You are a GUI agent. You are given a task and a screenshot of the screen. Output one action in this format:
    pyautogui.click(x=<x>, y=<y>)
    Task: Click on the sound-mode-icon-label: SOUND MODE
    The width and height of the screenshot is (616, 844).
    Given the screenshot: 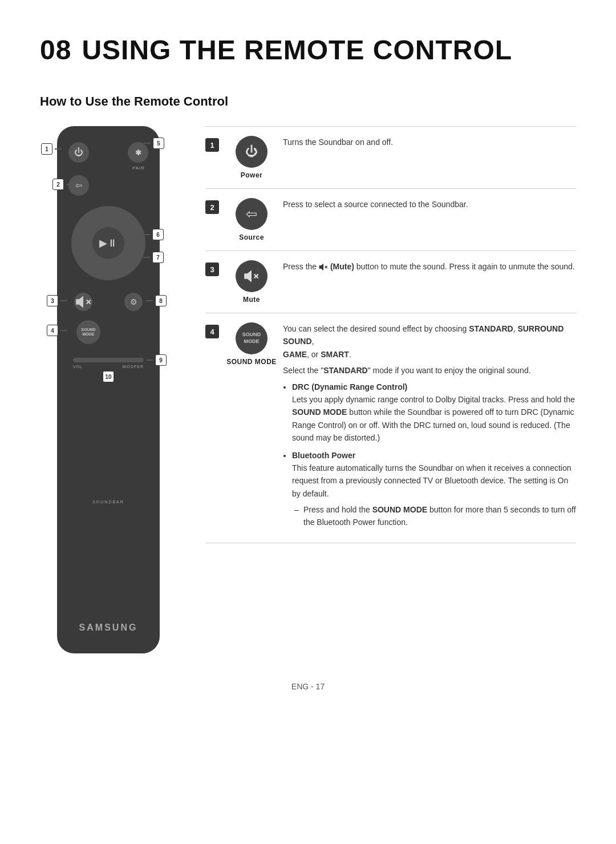 What is the action you would take?
    pyautogui.click(x=252, y=362)
    